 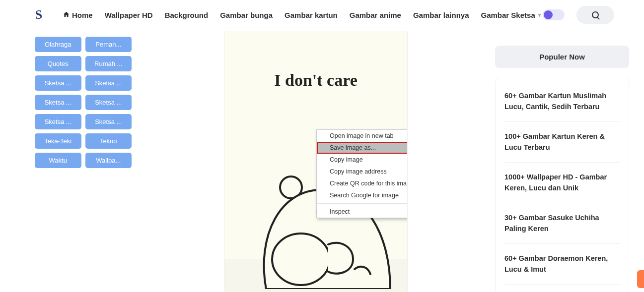 What do you see at coordinates (77, 15) in the screenshot?
I see `nav-home: Home` at bounding box center [77, 15].